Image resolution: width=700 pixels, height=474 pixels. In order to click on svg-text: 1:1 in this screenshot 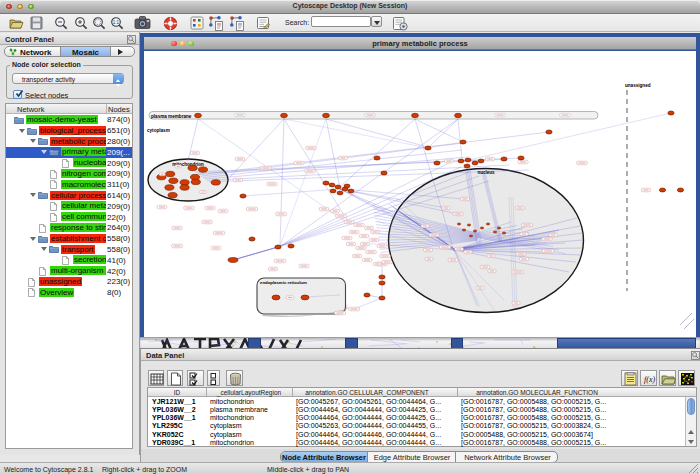, I will do `click(116, 22)`.